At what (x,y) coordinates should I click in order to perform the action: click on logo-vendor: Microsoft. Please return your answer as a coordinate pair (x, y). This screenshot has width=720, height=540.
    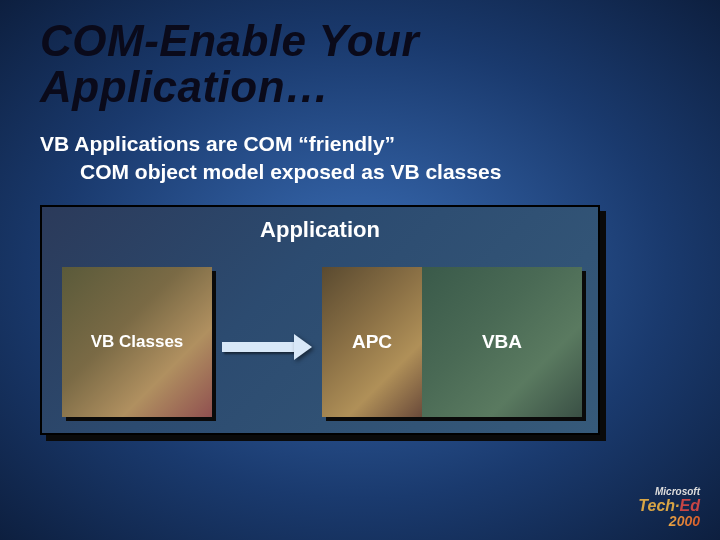
    Looking at the image, I should click on (669, 492).